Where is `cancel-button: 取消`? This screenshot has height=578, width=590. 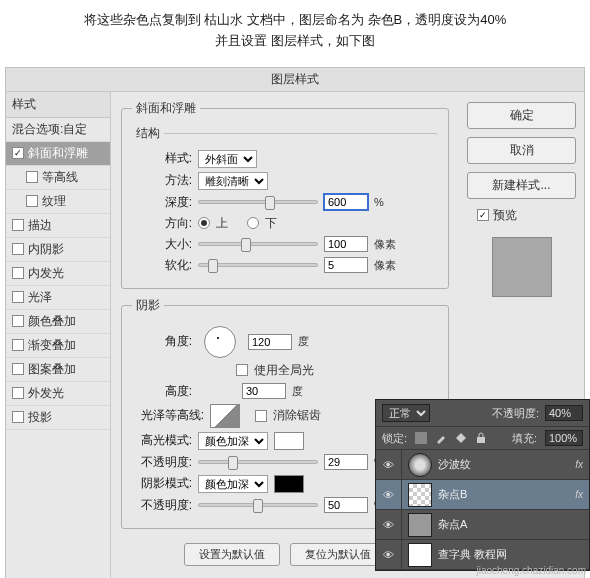
cancel-button: 取消 is located at coordinates (522, 150).